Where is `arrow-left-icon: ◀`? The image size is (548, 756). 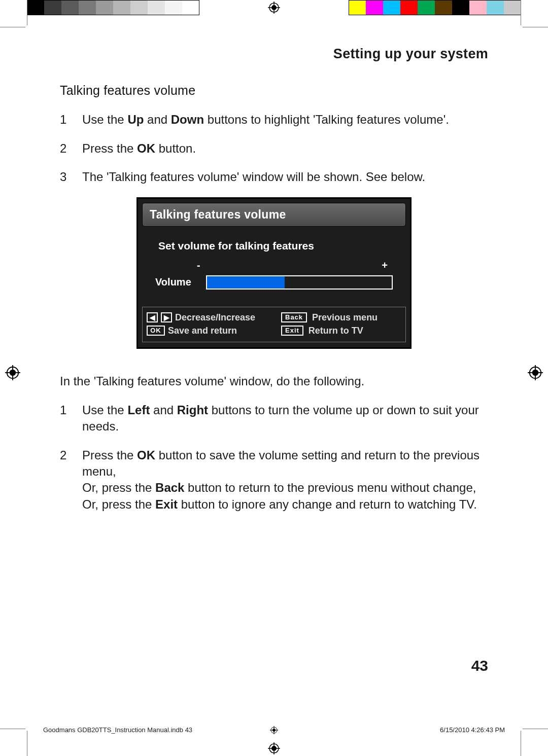
arrow-left-icon: ◀ is located at coordinates (152, 317).